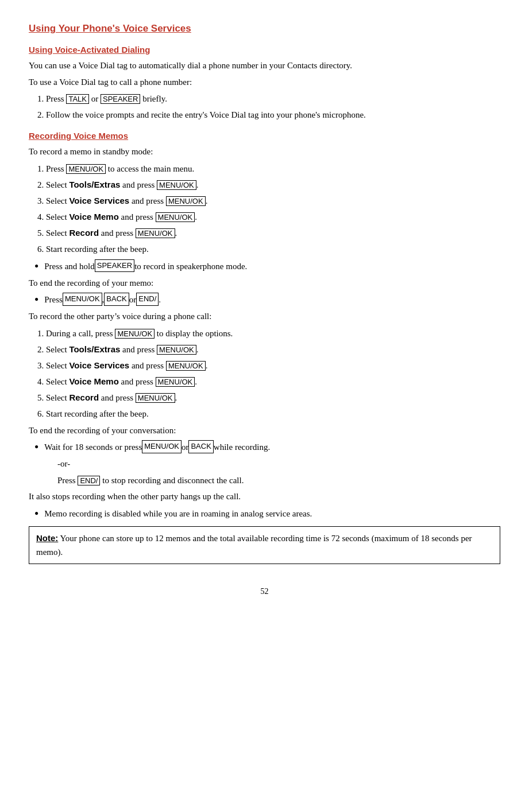  I want to click on s4-before: Select, so click(57, 217).